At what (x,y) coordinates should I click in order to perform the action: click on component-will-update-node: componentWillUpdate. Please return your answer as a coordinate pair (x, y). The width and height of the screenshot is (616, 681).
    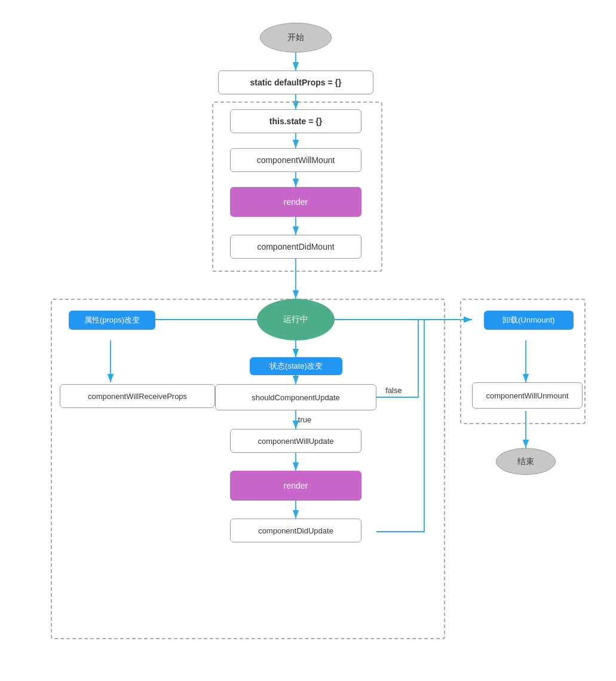
    Looking at the image, I should click on (296, 441).